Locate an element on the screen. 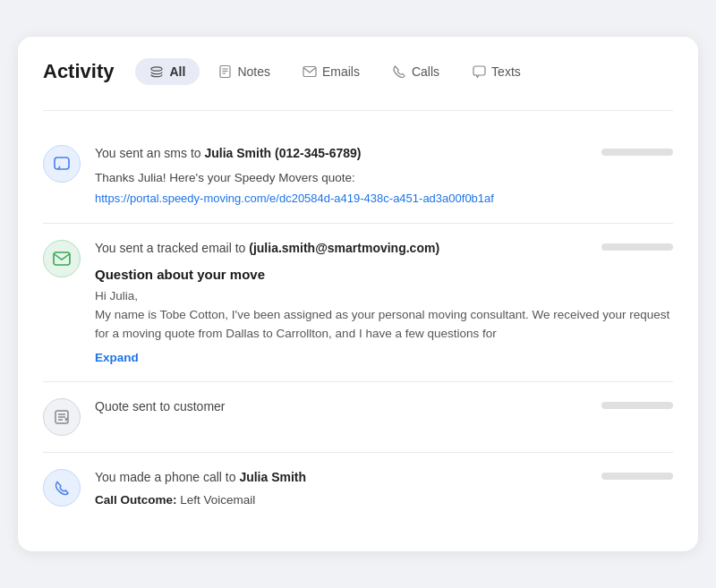  email-body: Hi Julia, My name is Tobe Cotton, I've b… is located at coordinates (384, 315).